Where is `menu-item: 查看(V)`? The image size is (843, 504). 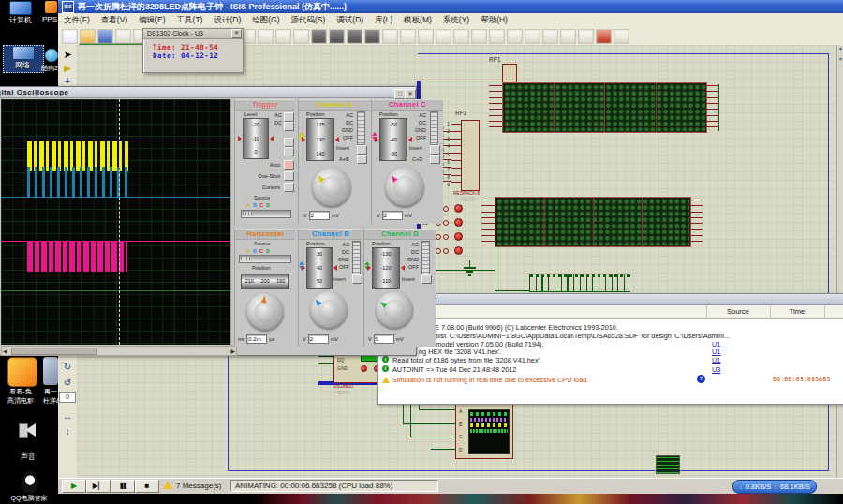
menu-item: 查看(V) is located at coordinates (114, 20).